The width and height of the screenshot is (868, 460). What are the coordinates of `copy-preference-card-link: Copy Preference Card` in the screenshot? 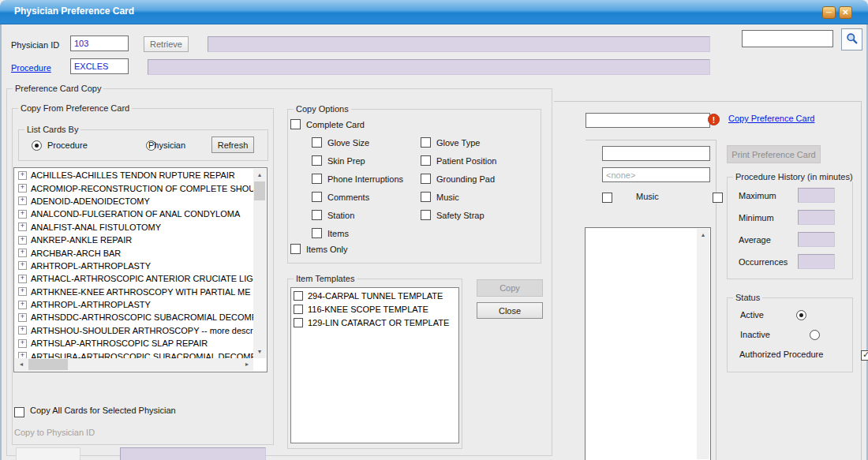 It's located at (772, 118).